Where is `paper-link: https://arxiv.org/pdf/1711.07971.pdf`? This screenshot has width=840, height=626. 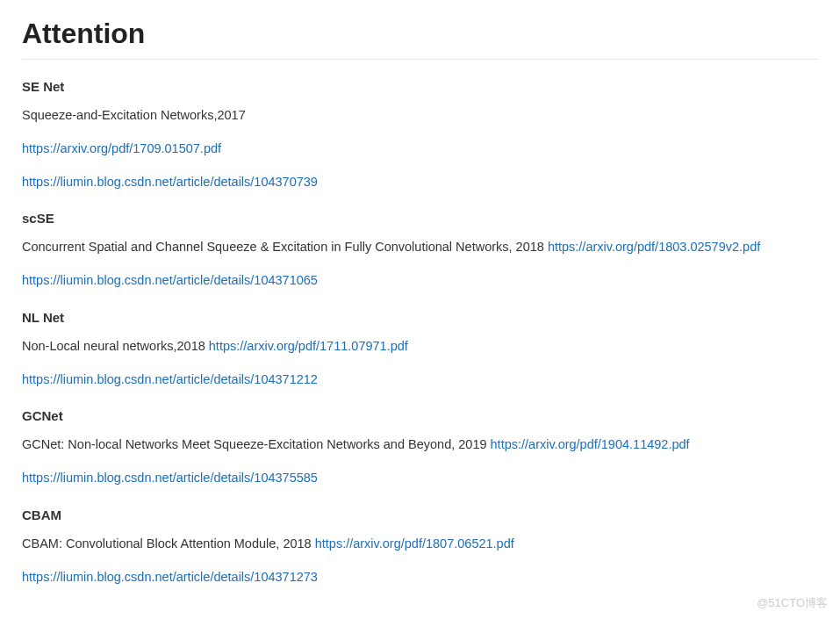 paper-link: https://arxiv.org/pdf/1711.07971.pdf is located at coordinates (309, 346).